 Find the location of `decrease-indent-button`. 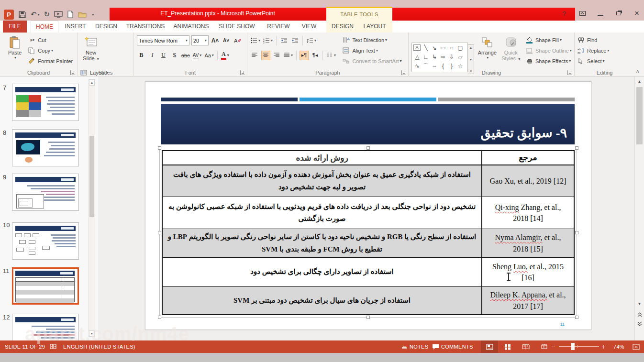

decrease-indent-button is located at coordinates (284, 41).